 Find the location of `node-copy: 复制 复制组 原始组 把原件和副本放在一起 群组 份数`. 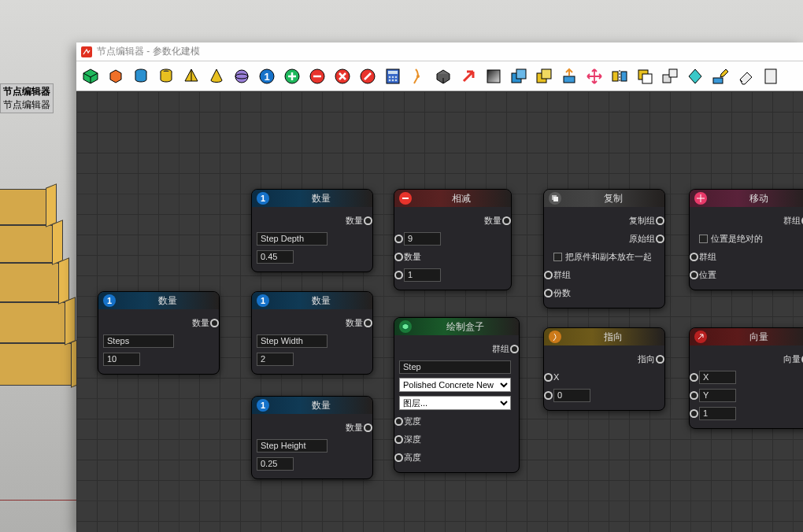

node-copy: 复制 复制组 原始组 把原件和副本放在一起 群组 份数 is located at coordinates (605, 249).